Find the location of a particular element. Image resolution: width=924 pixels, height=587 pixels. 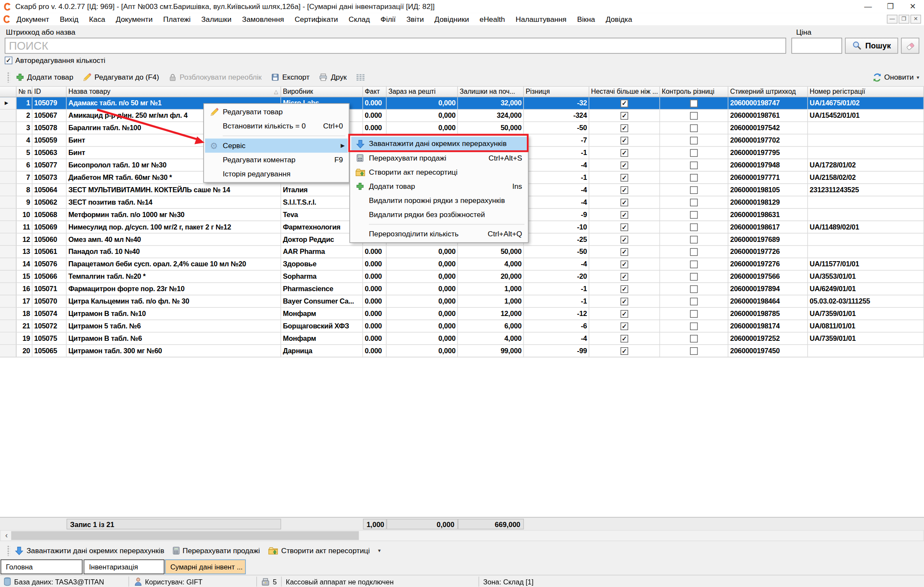

bottom-toolbar-button-0: Завантажити дані окремих перерахунків is located at coordinates (89, 551).